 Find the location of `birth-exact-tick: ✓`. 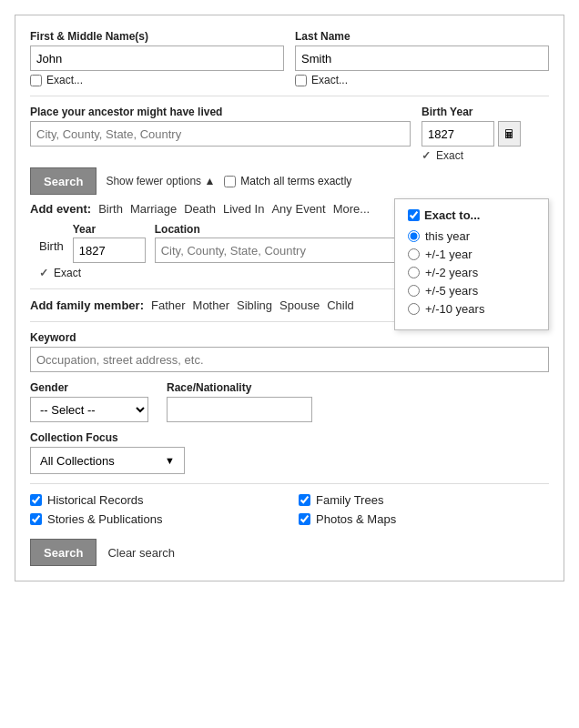

birth-exact-tick: ✓ is located at coordinates (44, 273).